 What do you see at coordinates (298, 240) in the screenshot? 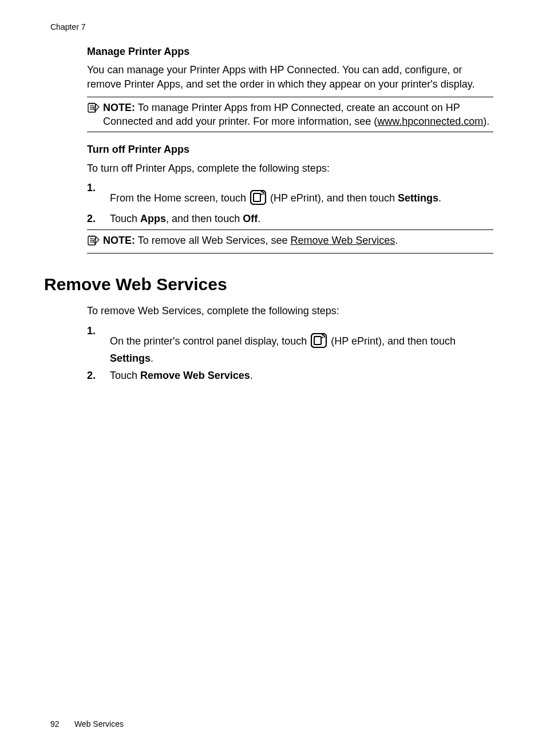
I see `note-body: NOTE: To remove all Web Services, see Re…` at bounding box center [298, 240].